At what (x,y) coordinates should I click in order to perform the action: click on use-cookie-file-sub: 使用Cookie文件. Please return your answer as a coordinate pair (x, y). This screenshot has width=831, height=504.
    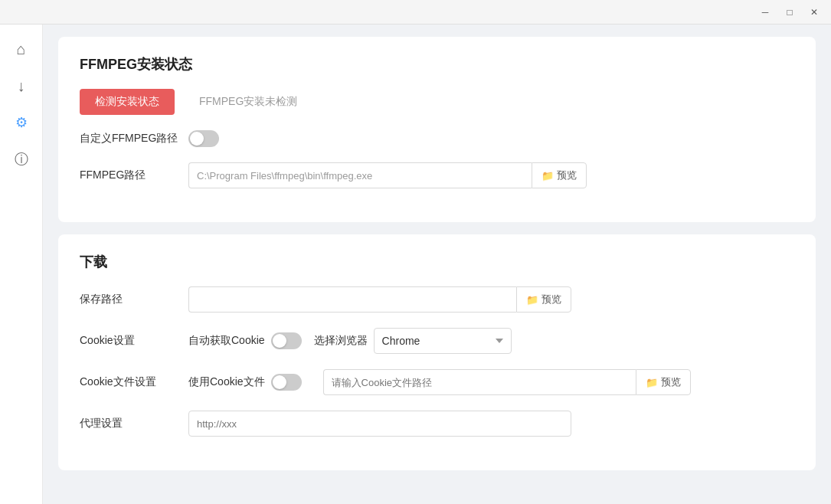
    Looking at the image, I should click on (245, 382).